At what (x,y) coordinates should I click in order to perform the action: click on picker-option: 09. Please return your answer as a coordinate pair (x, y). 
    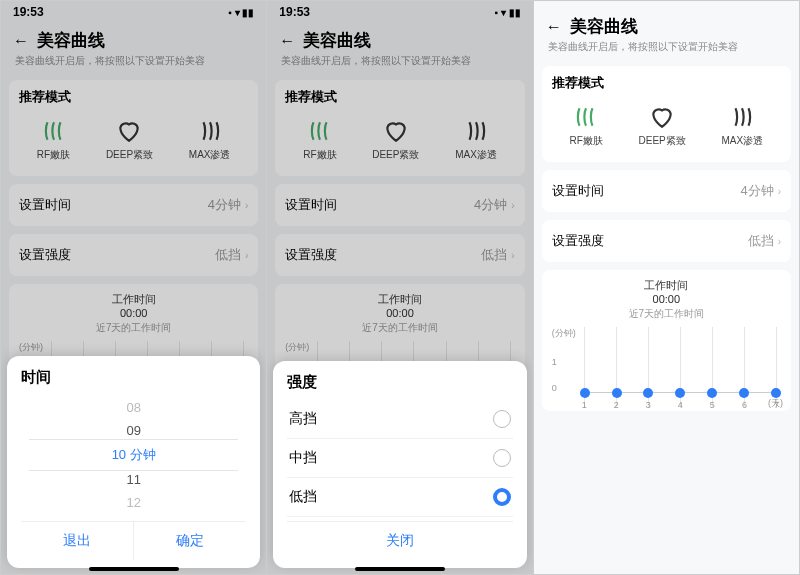
    Looking at the image, I should click on (133, 430).